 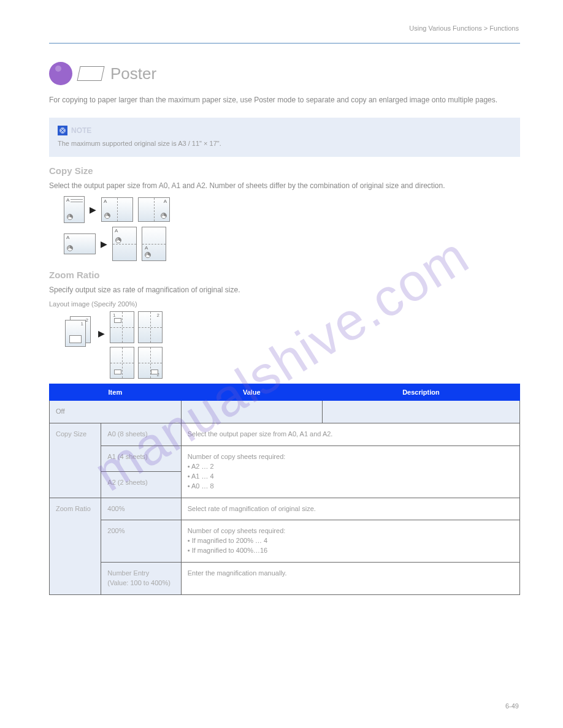 I want to click on cell-value: Number Entry (Value: 100 to 400%), so click(x=141, y=578).